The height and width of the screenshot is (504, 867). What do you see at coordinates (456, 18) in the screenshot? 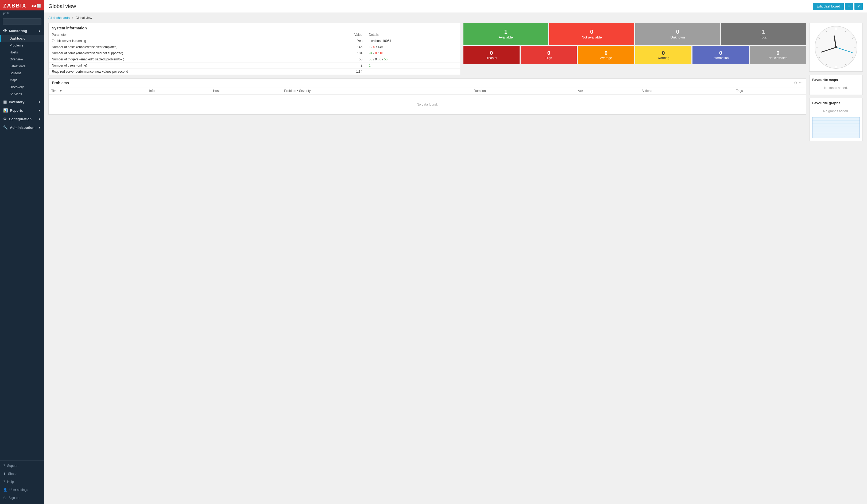
I see `breadcrumb: All dashboards / Global view` at bounding box center [456, 18].